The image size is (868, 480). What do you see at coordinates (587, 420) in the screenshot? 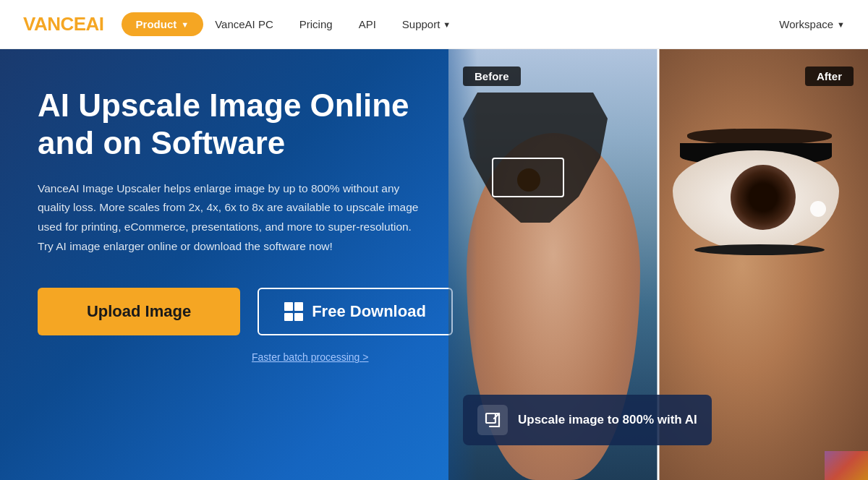
I see `upscale-cta-chip: Upscale image to 800% with AI` at bounding box center [587, 420].